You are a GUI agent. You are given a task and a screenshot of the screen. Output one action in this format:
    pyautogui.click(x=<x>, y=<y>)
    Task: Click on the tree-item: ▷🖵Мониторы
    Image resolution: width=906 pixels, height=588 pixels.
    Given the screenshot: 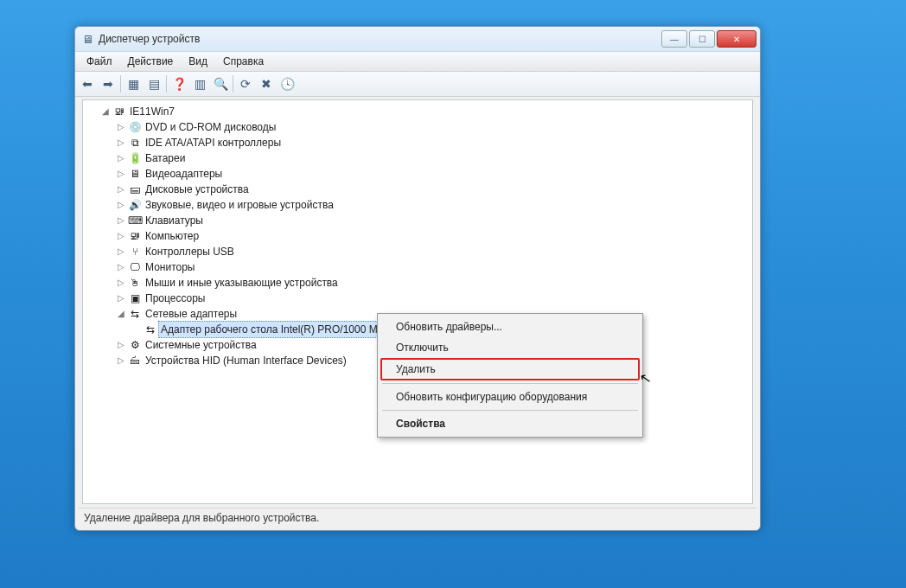 What is the action you would take?
    pyautogui.click(x=418, y=267)
    